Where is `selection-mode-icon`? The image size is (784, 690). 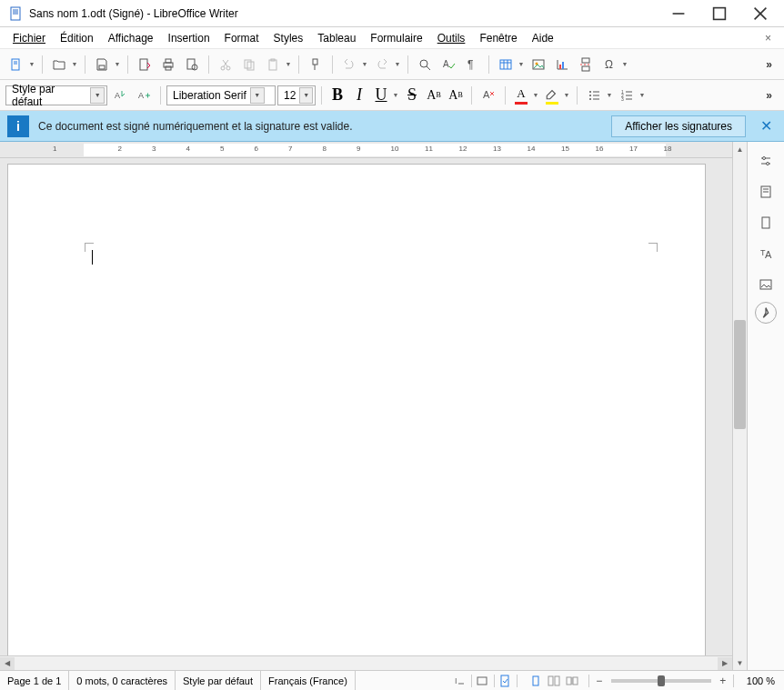
selection-mode-icon is located at coordinates (483, 681).